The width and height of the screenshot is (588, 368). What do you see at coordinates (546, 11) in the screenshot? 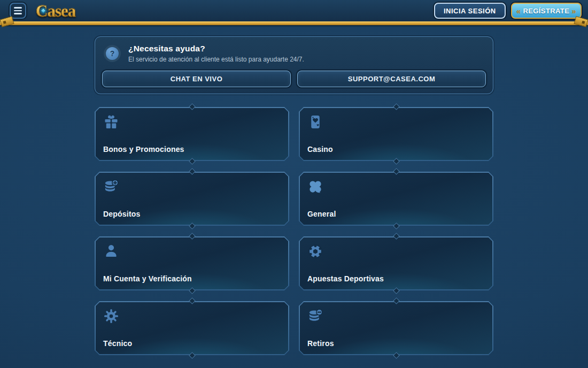
I see `register-button-label: REGÍSTRATE` at bounding box center [546, 11].